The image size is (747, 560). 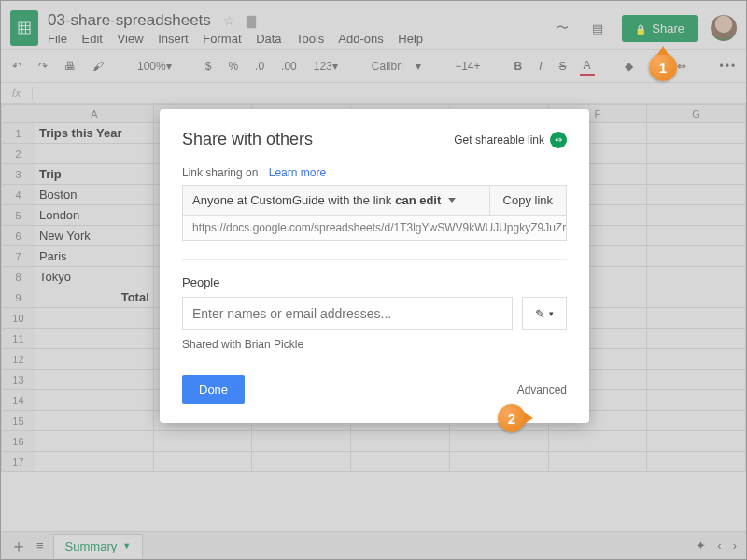 What do you see at coordinates (512, 418) in the screenshot?
I see `callout-2: 2` at bounding box center [512, 418].